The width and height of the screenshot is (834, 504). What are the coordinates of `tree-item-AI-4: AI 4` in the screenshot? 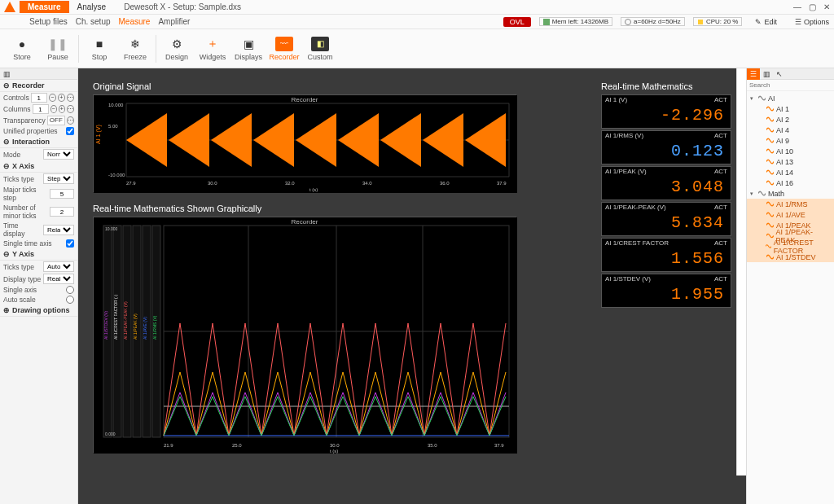 It's located at (790, 130).